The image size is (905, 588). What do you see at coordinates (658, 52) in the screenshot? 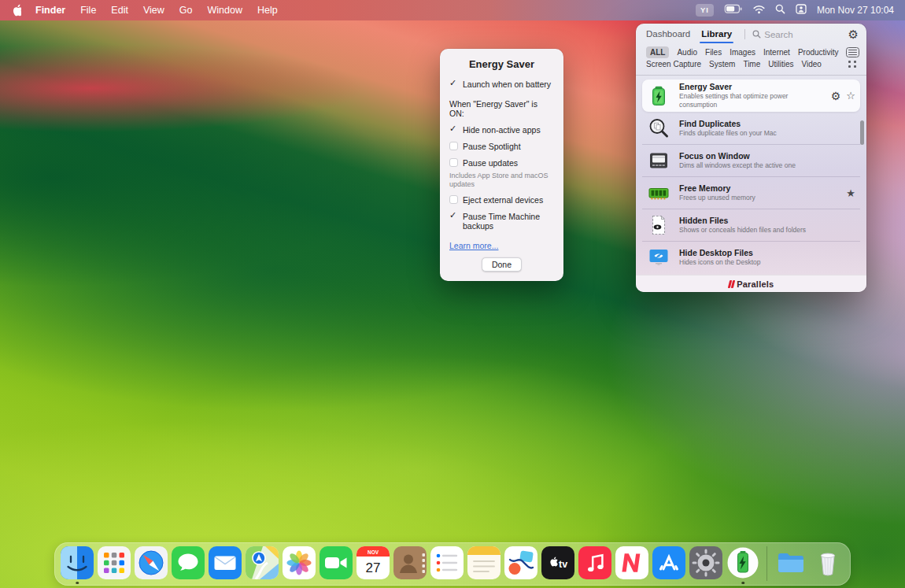
I see `category-all: ALL` at bounding box center [658, 52].